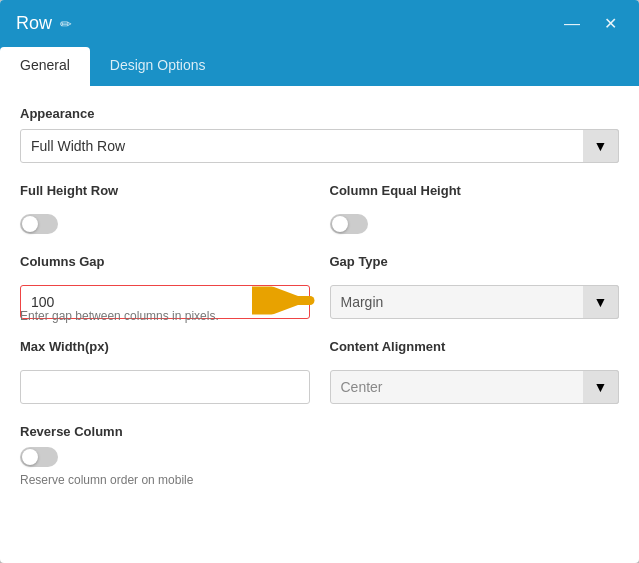 The width and height of the screenshot is (639, 563). What do you see at coordinates (320, 24) in the screenshot?
I see `title-bar: Row ✏ — ✕` at bounding box center [320, 24].